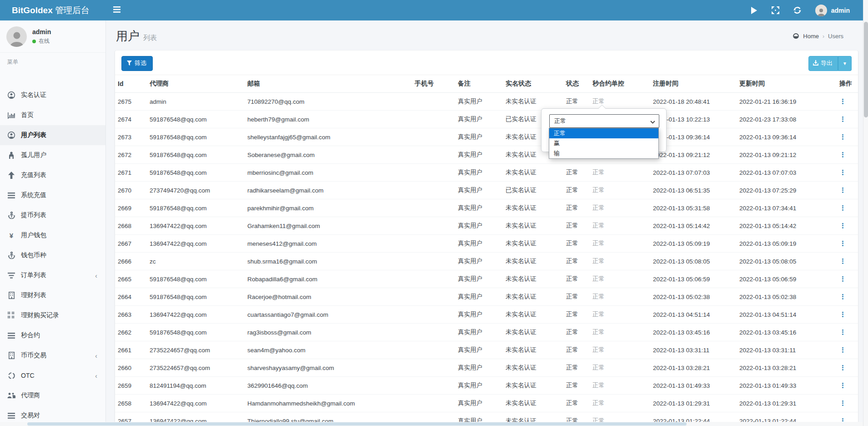 The height and width of the screenshot is (426, 868). What do you see at coordinates (693, 173) in the screenshot?
I see `cell-created-at: 2022-01-13 07:07:03` at bounding box center [693, 173].